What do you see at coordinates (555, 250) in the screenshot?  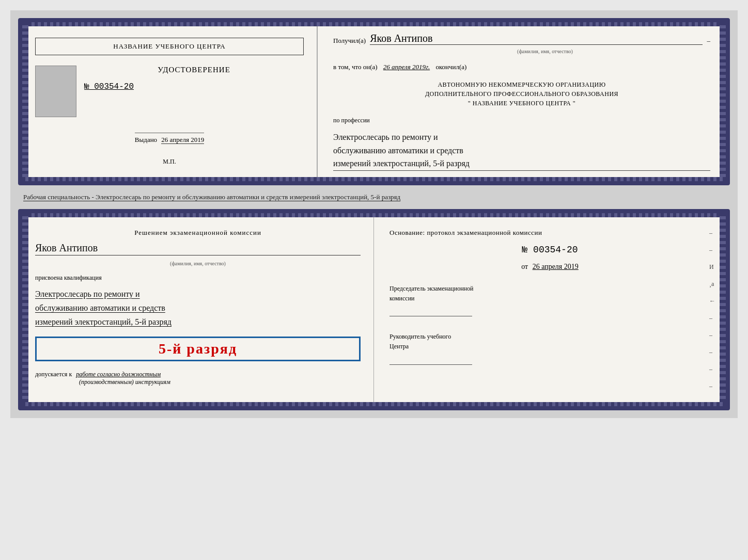 I see `protocol-number: 00354-20` at bounding box center [555, 250].